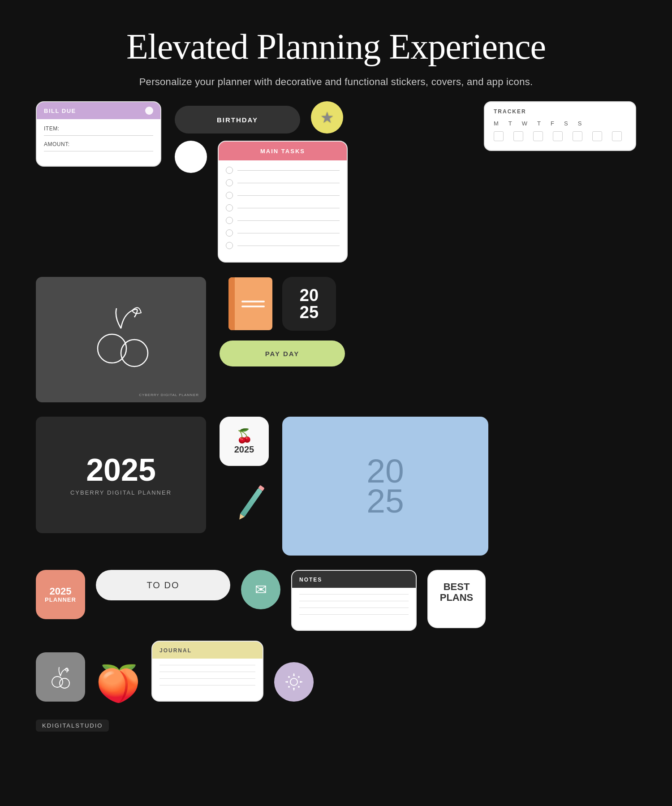 The height and width of the screenshot is (806, 672). Describe the element at coordinates (176, 651) in the screenshot. I see `journal-title: JOURNAL` at that location.